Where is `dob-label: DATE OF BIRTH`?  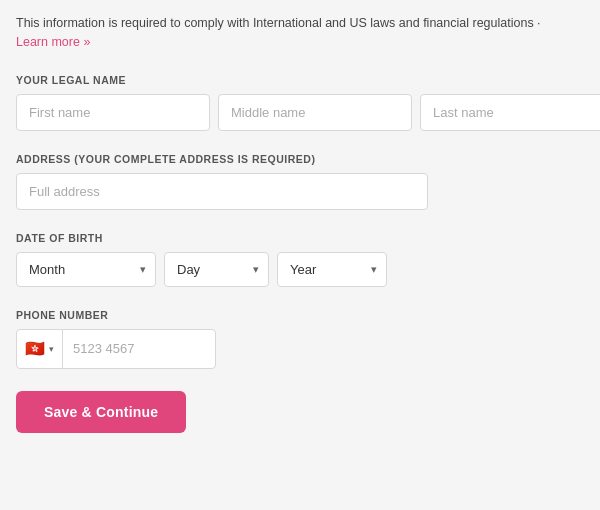
dob-label: DATE OF BIRTH is located at coordinates (300, 238).